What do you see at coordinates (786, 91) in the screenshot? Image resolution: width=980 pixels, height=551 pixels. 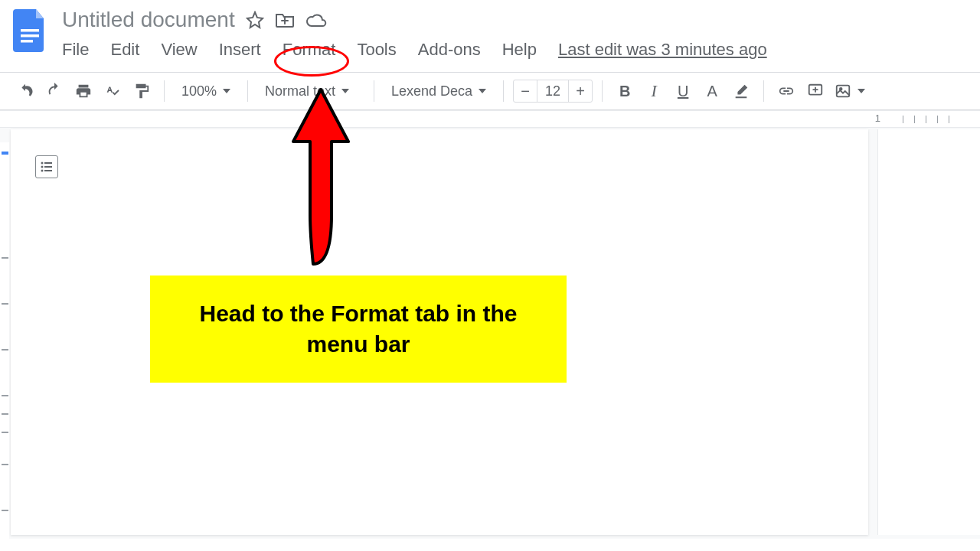 I see `insert-link-button` at bounding box center [786, 91].